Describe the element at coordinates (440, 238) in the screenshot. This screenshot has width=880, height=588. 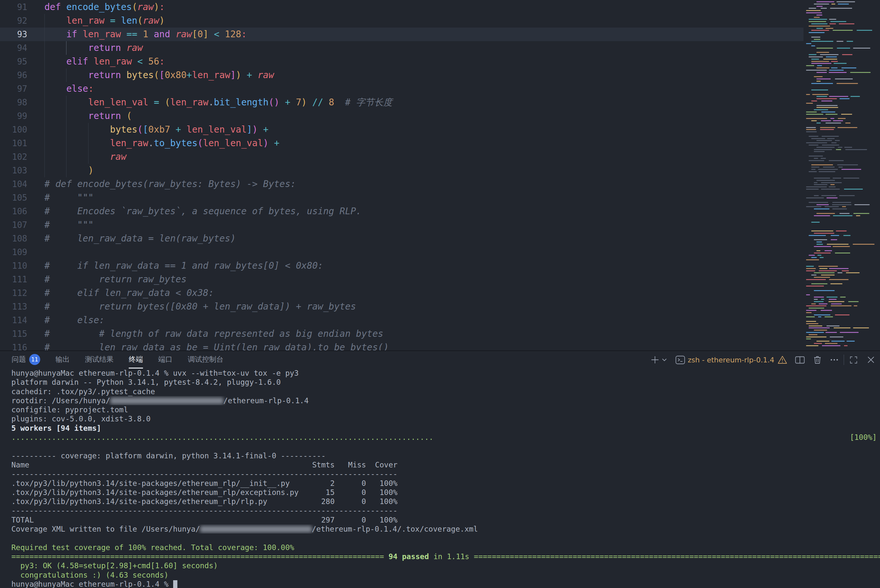
I see `code-line: 108# len_raw_data = len(raw_bytes)` at that location.